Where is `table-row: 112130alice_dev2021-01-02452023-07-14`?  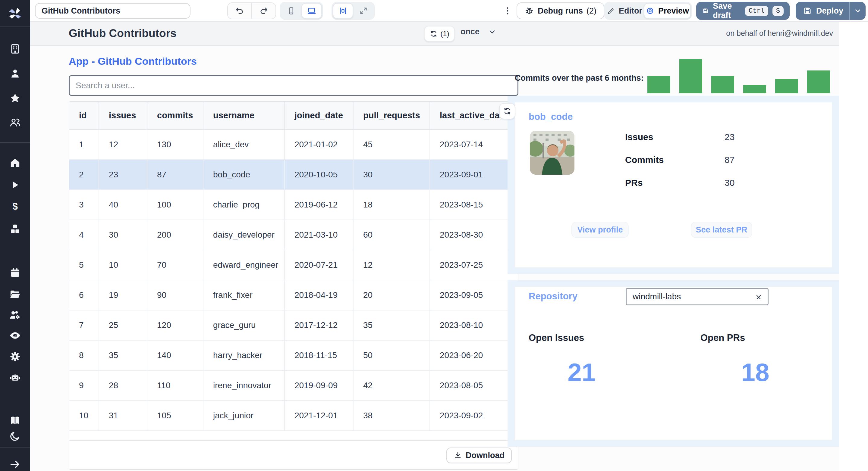
table-row: 112130alice_dev2021-01-02452023-07-14 is located at coordinates (294, 145).